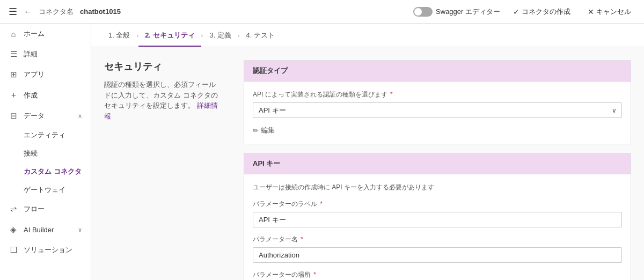 Image resolution: width=644 pixels, height=280 pixels. I want to click on sidebar-item-gateway: ゲートウェイ, so click(45, 190).